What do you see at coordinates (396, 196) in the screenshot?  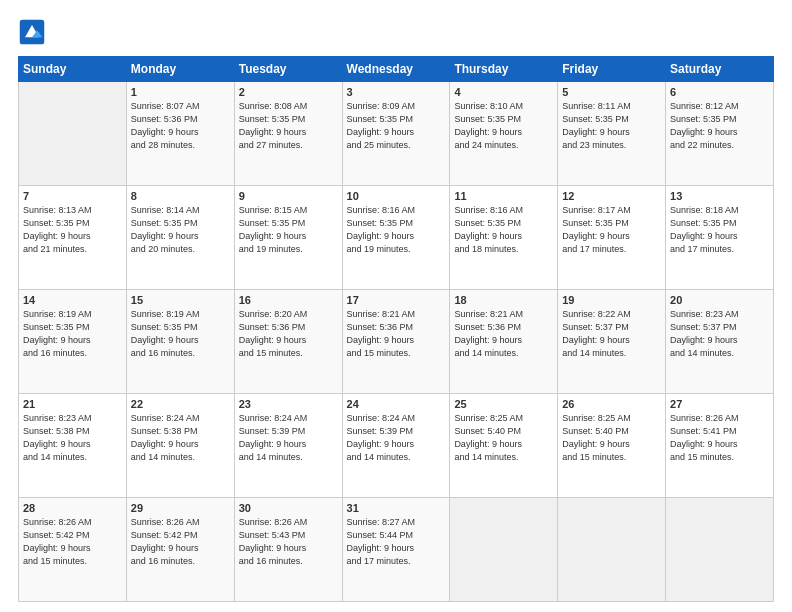 I see `day-number: 10` at bounding box center [396, 196].